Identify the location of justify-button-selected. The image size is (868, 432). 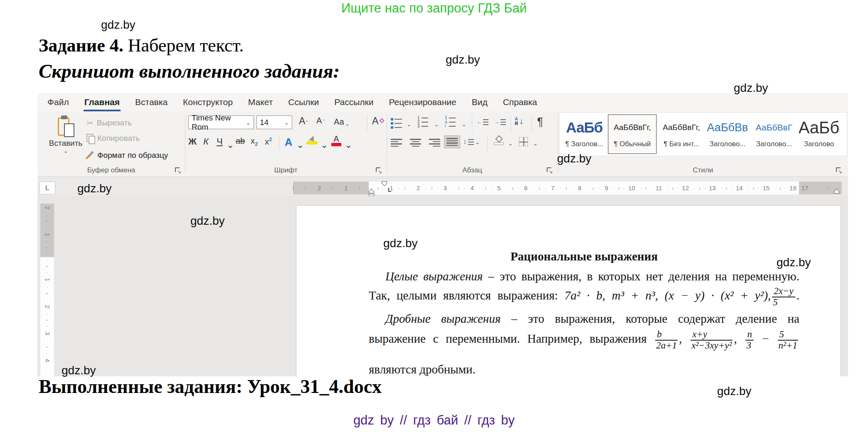
(452, 142).